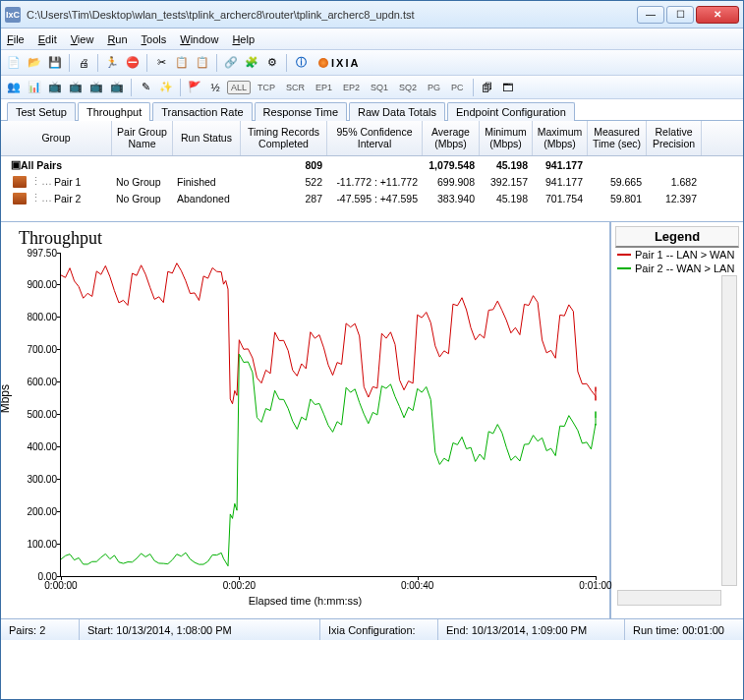  What do you see at coordinates (182, 63) in the screenshot?
I see `copy-icon: 📋` at bounding box center [182, 63].